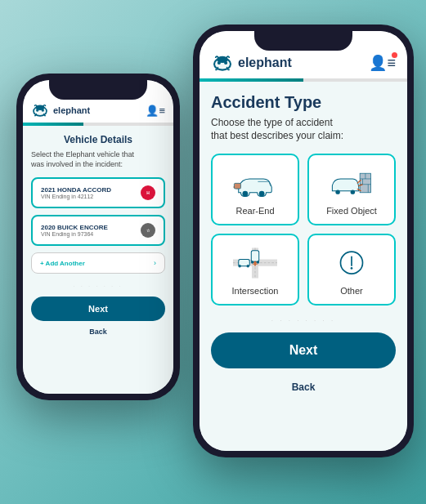  I want to click on fixed-object-icon, so click(352, 183).